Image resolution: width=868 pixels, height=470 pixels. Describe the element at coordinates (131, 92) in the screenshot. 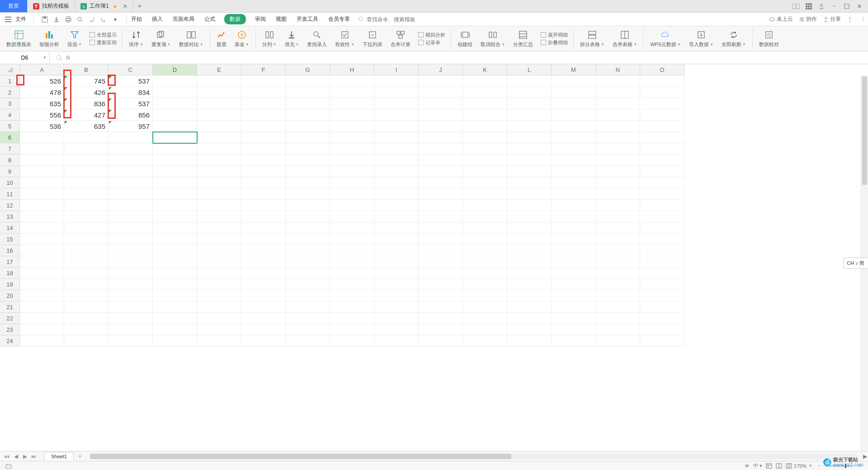

I see `cell-C2: 834` at that location.